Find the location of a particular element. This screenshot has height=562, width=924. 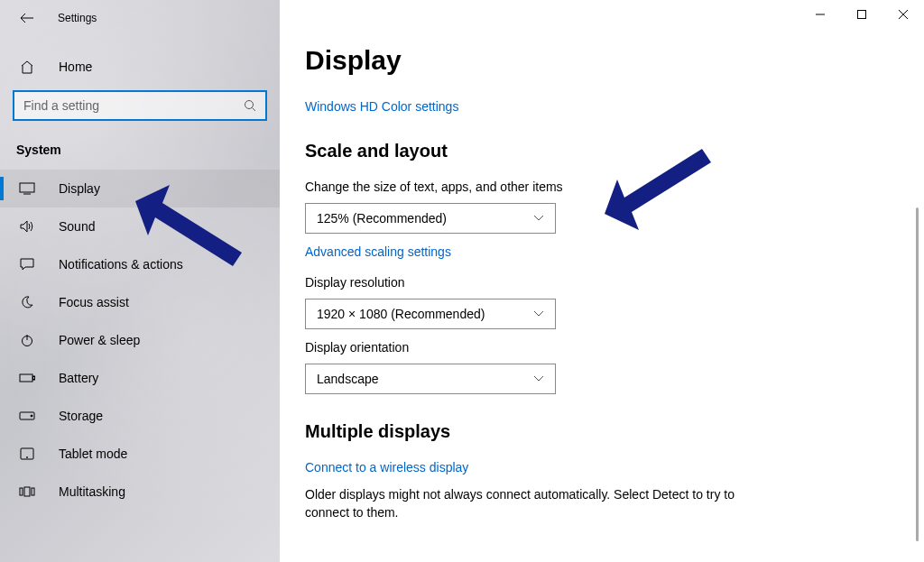

home-icon is located at coordinates (27, 67).